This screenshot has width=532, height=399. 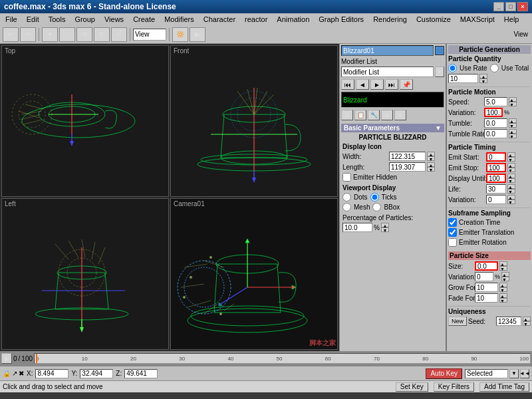 What do you see at coordinates (440, 72) in the screenshot?
I see `modifier-list-dropdown-arrow: ▼` at bounding box center [440, 72].